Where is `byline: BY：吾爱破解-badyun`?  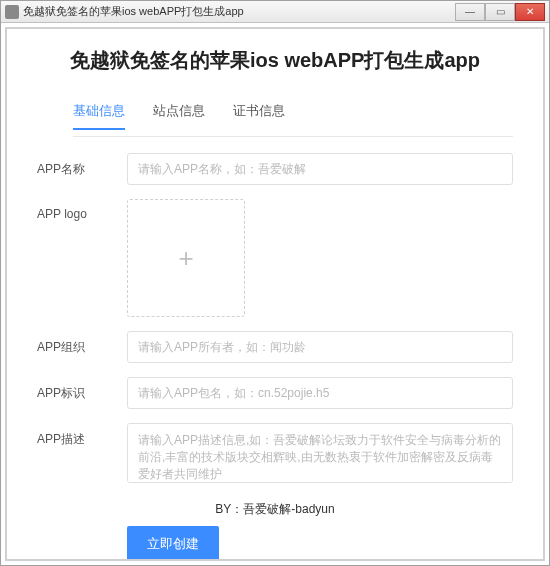
byline: BY：吾爱破解-badyun is located at coordinates (275, 510).